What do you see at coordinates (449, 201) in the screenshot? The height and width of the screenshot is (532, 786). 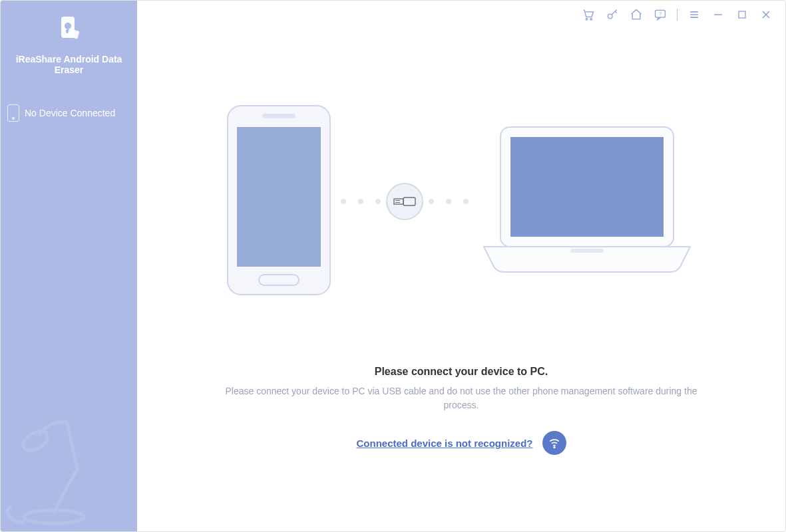 I see `connection-dots-right` at bounding box center [449, 201].